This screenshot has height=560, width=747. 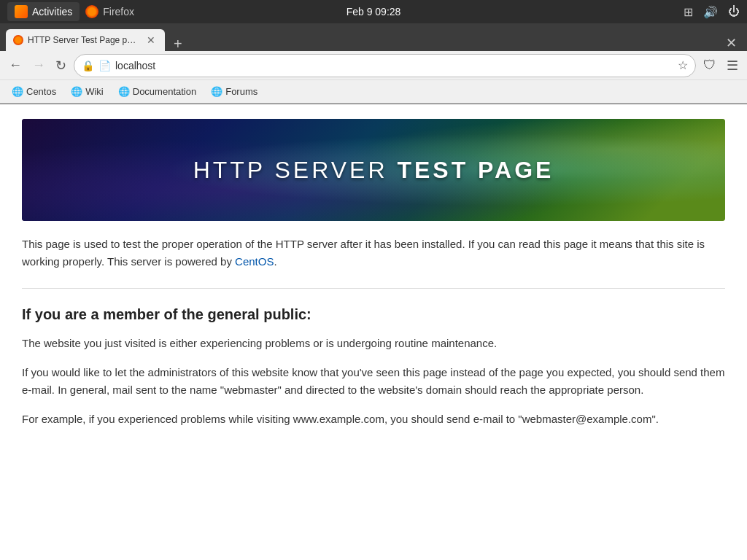 I want to click on bookmark-forums: 🌐 Forums, so click(x=234, y=92).